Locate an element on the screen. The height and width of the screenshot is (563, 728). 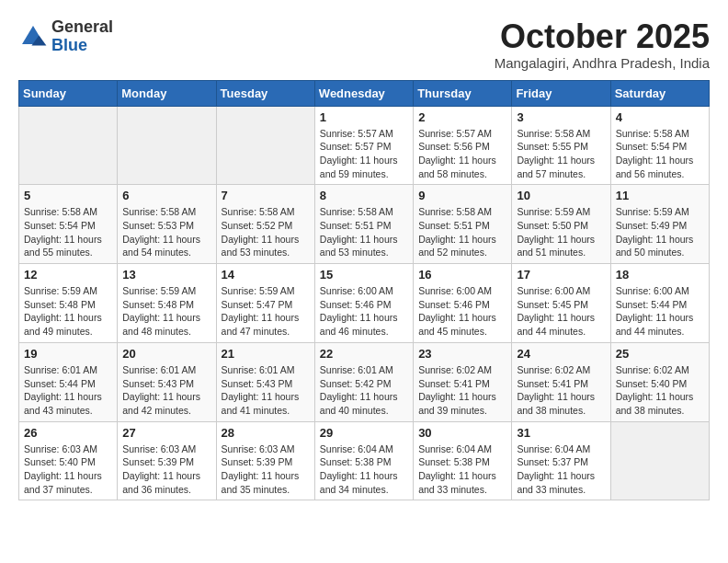
day-number: 17 is located at coordinates (561, 274).